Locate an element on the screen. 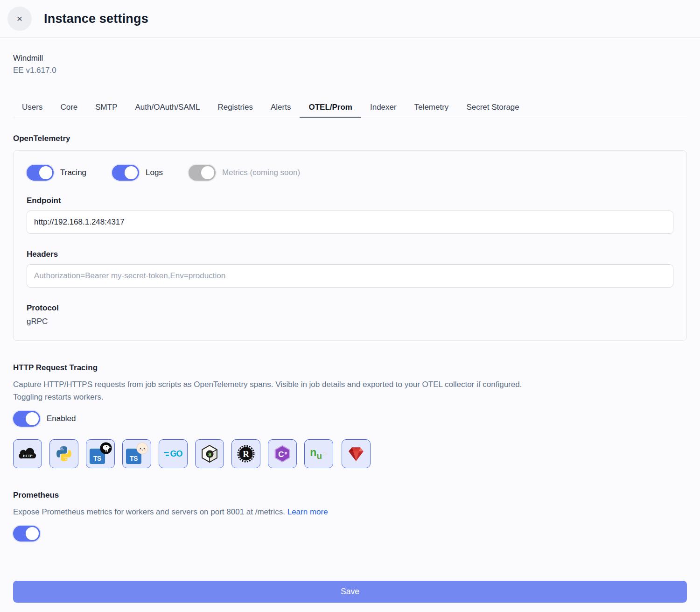 This screenshot has width=700, height=612. bun-badge-icon is located at coordinates (142, 448).